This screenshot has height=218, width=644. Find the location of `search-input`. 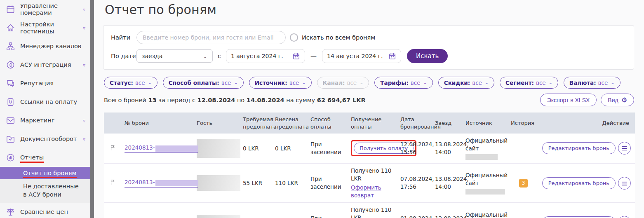

search-input is located at coordinates (211, 38).